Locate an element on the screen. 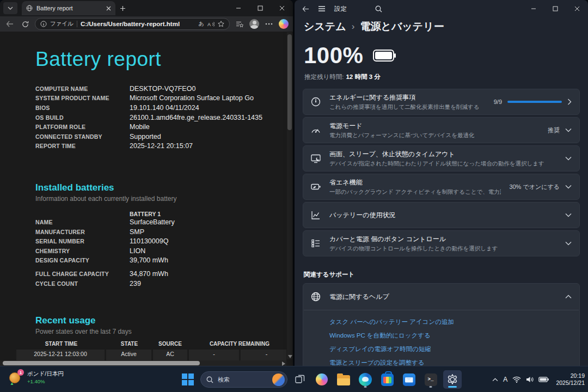  copilot-icon is located at coordinates (322, 379).